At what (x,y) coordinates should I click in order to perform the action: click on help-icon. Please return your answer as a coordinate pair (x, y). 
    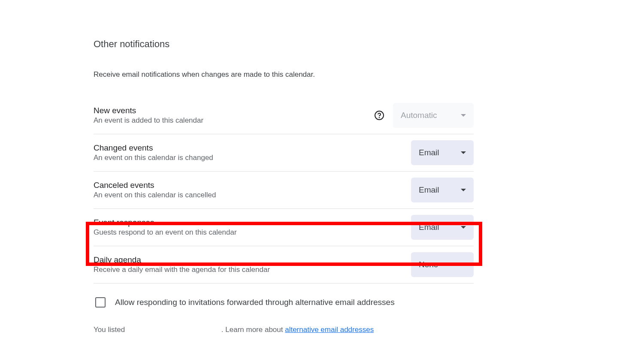
    Looking at the image, I should click on (379, 115).